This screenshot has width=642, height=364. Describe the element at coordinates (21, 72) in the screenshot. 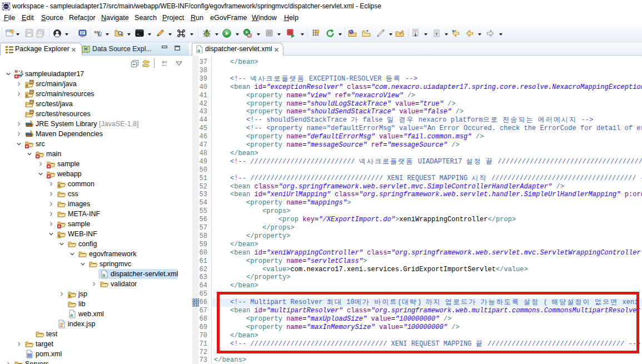

I see `svg-text: J` at that location.